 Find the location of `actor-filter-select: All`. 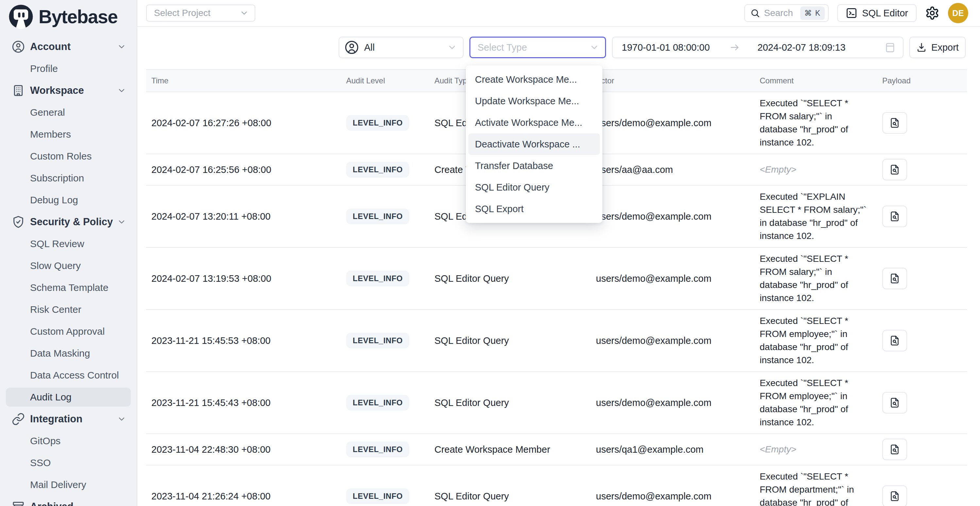

actor-filter-select: All is located at coordinates (401, 47).